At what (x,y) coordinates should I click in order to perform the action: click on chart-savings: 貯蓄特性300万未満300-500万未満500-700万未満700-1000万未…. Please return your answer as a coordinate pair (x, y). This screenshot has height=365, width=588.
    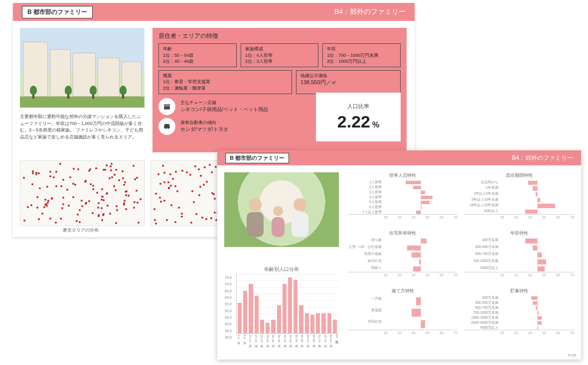
    Looking at the image, I should click on (519, 313).